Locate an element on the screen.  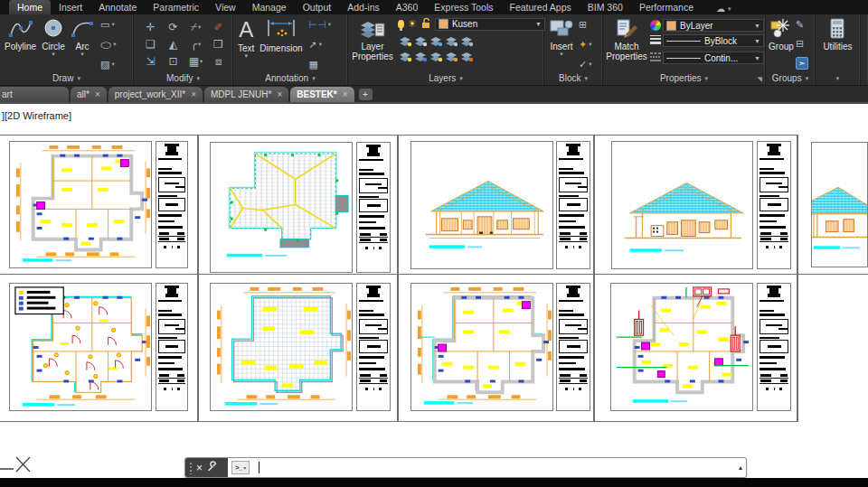
layer-unlock-icon is located at coordinates (426, 24).